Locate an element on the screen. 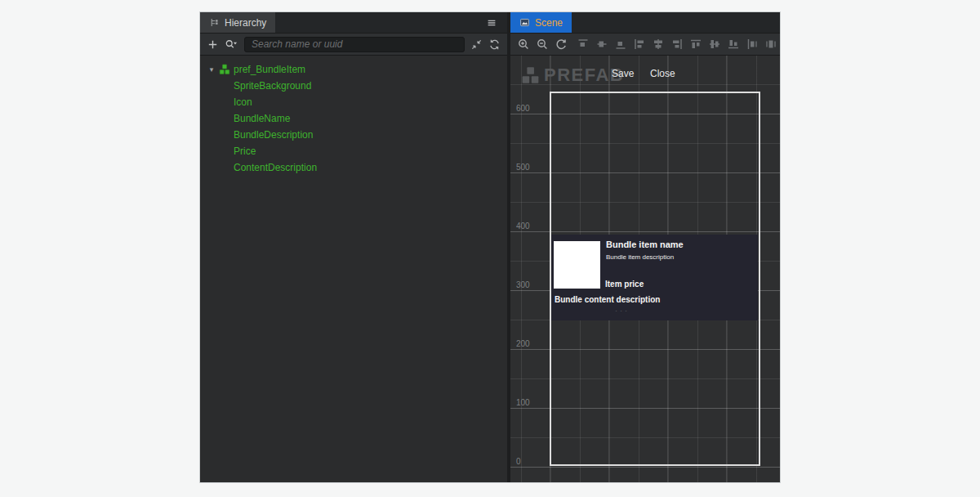 This screenshot has height=497, width=980. search-input is located at coordinates (354, 44).